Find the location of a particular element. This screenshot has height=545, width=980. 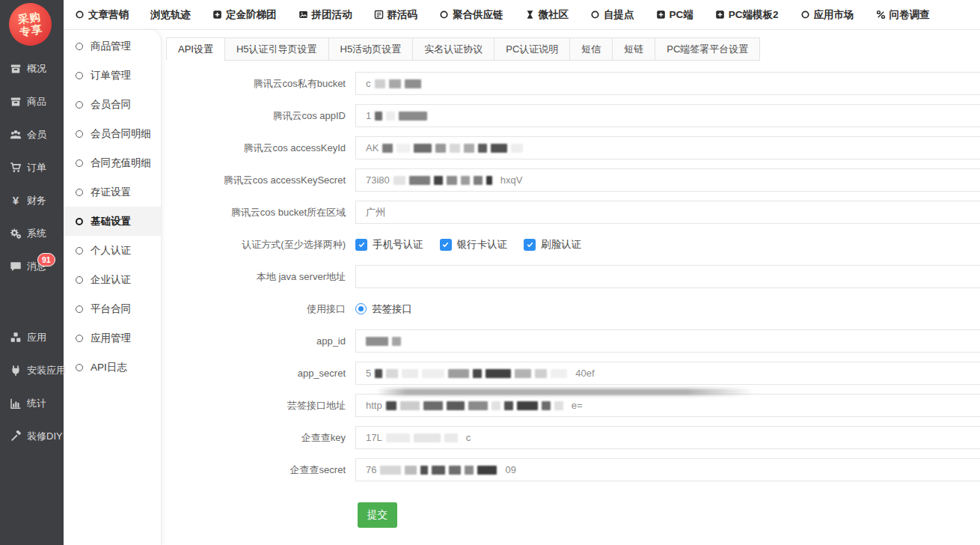

topnav-item-label: 拼团活动 is located at coordinates (332, 15).